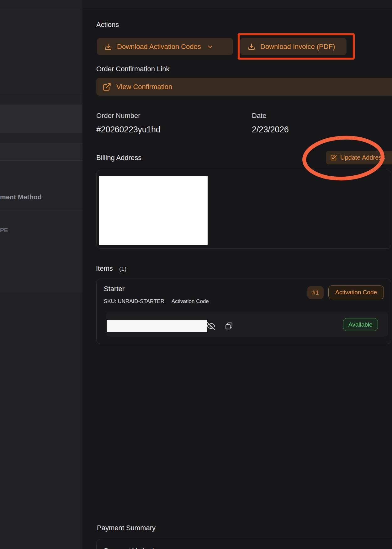 The image size is (392, 549). What do you see at coordinates (41, 4) in the screenshot?
I see `top-bar-sidebar-segment` at bounding box center [41, 4].